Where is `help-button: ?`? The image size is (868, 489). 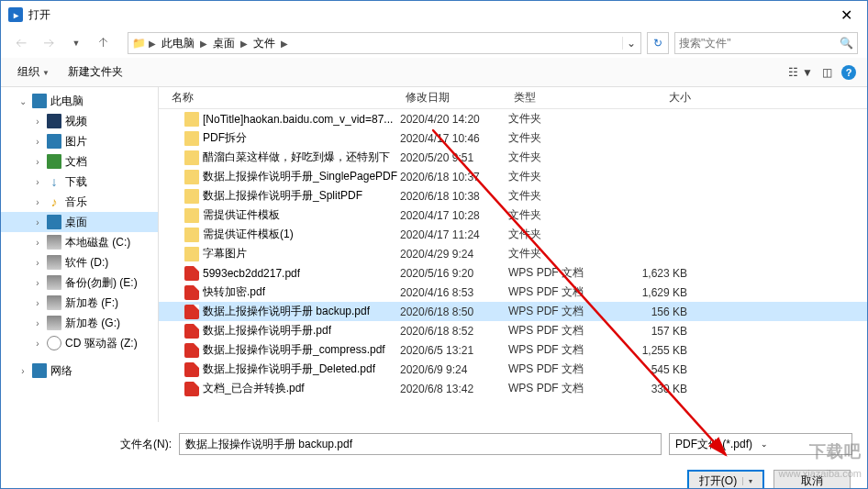
help-button: ? is located at coordinates (849, 72).